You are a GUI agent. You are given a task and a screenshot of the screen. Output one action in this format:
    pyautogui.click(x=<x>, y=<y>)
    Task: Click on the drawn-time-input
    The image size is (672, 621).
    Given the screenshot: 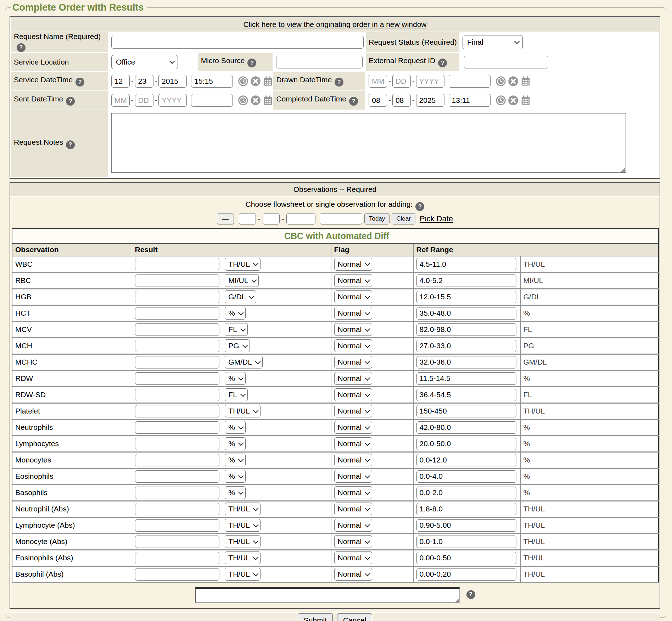 What is the action you would take?
    pyautogui.click(x=470, y=81)
    